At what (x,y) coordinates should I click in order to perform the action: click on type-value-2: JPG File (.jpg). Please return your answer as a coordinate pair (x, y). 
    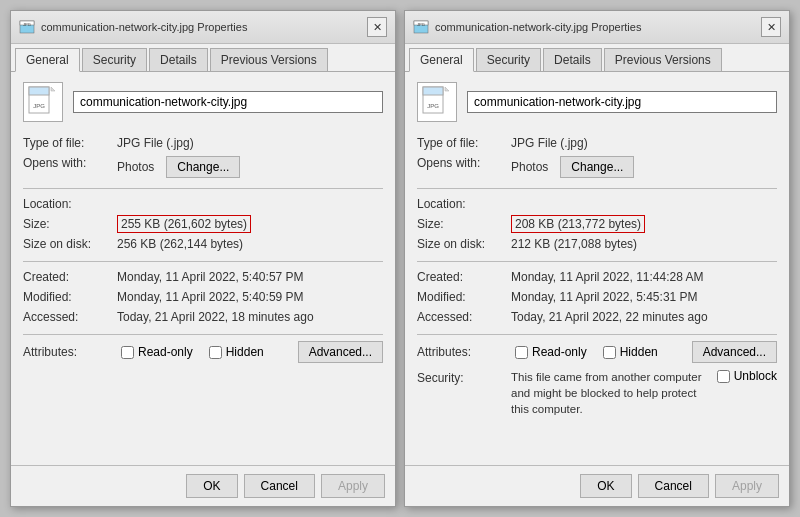
    Looking at the image, I should click on (644, 143).